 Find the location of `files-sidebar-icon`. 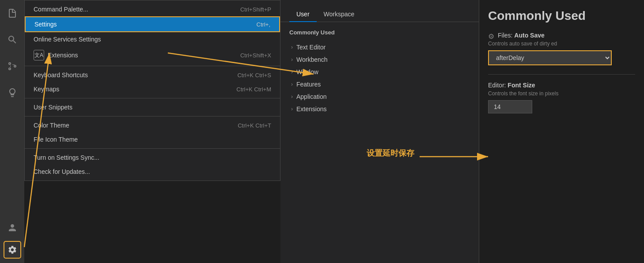

files-sidebar-icon is located at coordinates (12, 13).